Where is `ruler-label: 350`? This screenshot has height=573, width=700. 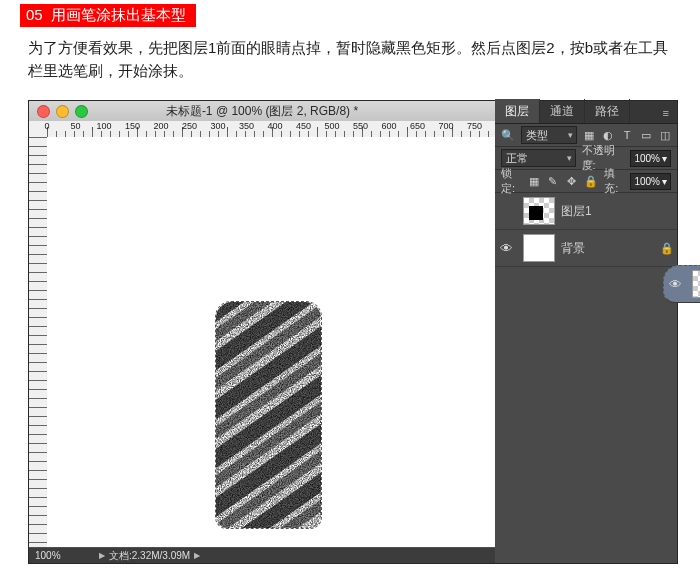
ruler-label: 350 is located at coordinates (246, 126).